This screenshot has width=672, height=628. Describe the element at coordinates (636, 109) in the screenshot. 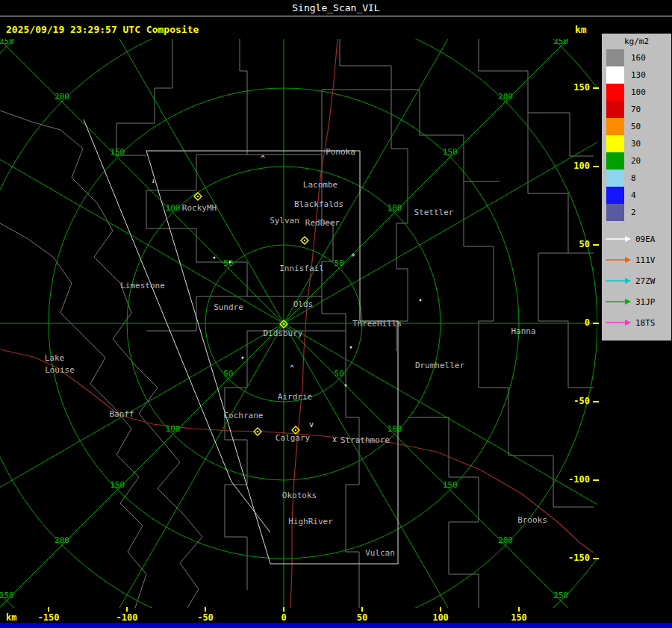

I see `color-scale-row: 70` at that location.